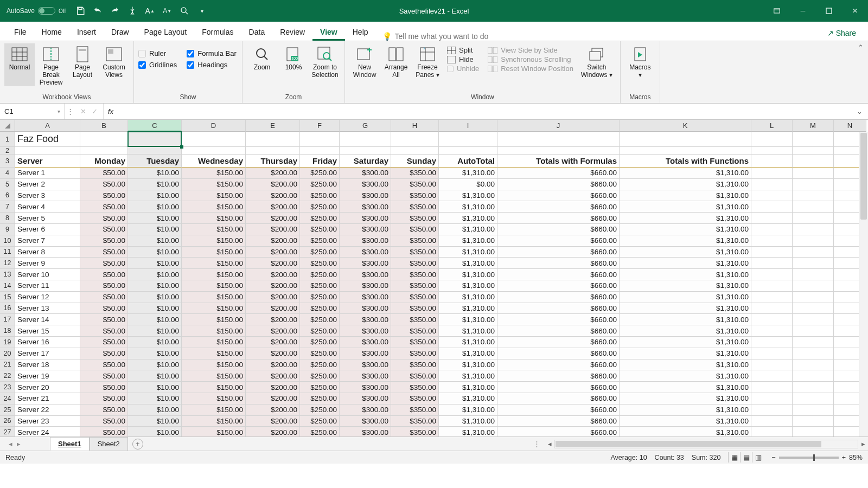  I want to click on cell: Server 22, so click(48, 410).